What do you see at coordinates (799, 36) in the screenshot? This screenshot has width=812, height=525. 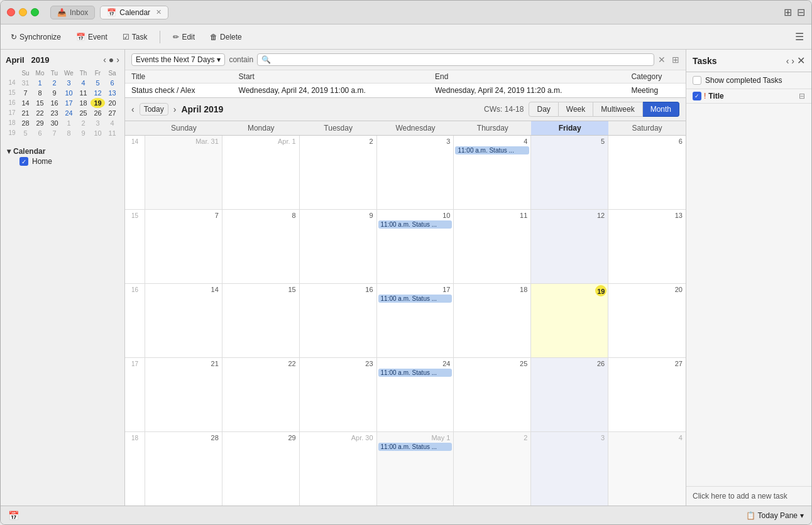 I see `sidebar-toggle-icon: ☰` at bounding box center [799, 36].